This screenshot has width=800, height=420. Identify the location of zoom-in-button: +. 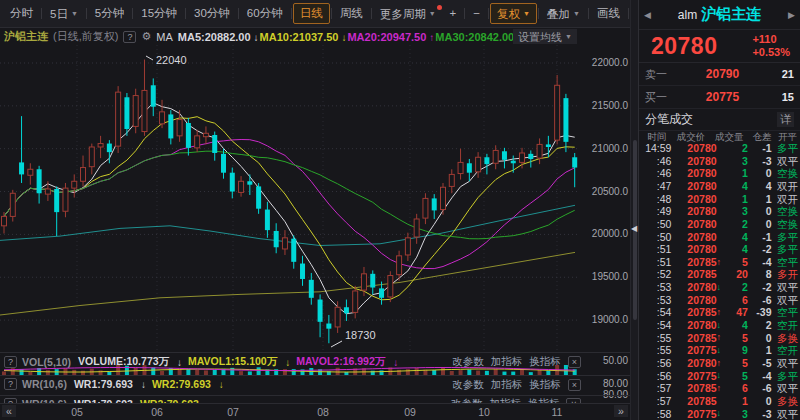
(454, 14).